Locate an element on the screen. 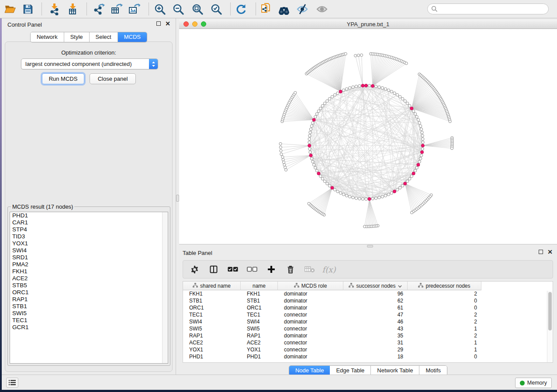  table-cell: SWI4 is located at coordinates (259, 322).